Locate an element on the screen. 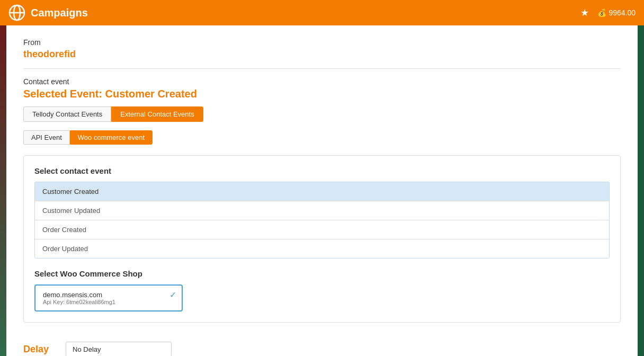 This screenshot has height=356, width=644. left-sidebar-accent is located at coordinates (3, 191).